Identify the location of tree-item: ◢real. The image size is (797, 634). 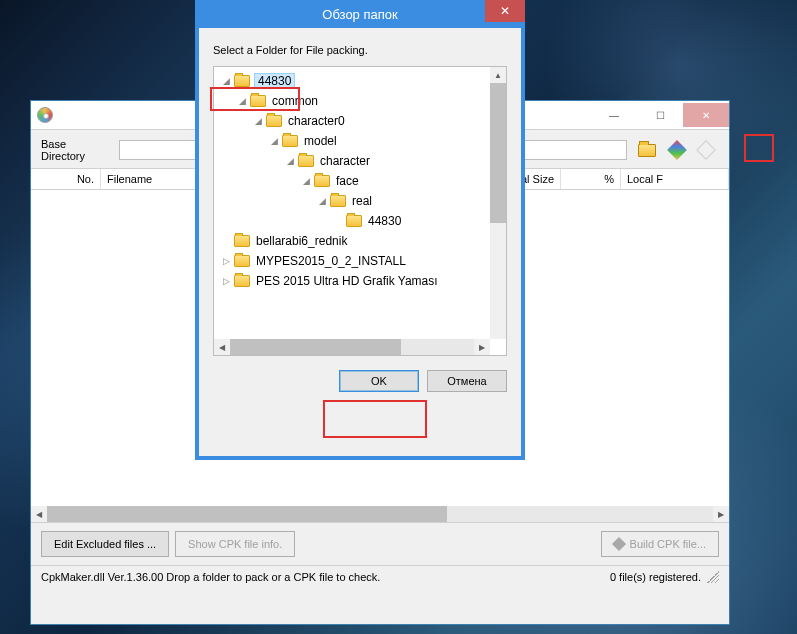
(360, 201).